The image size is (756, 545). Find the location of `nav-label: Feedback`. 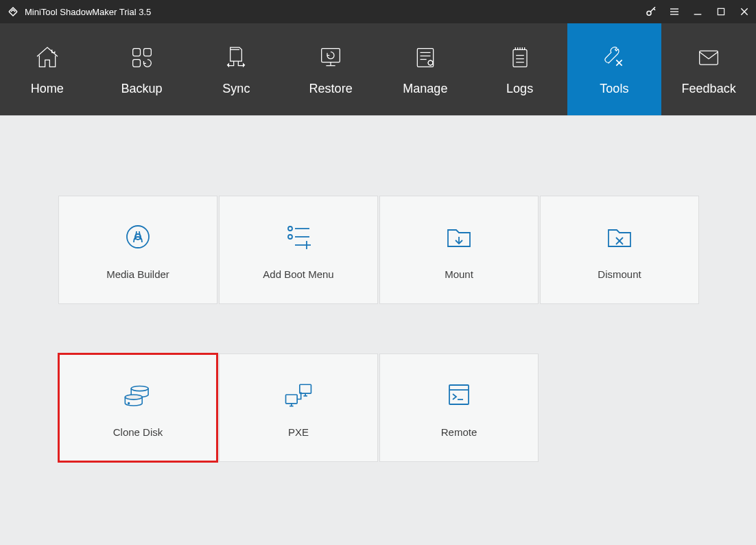

nav-label: Feedback is located at coordinates (709, 89).